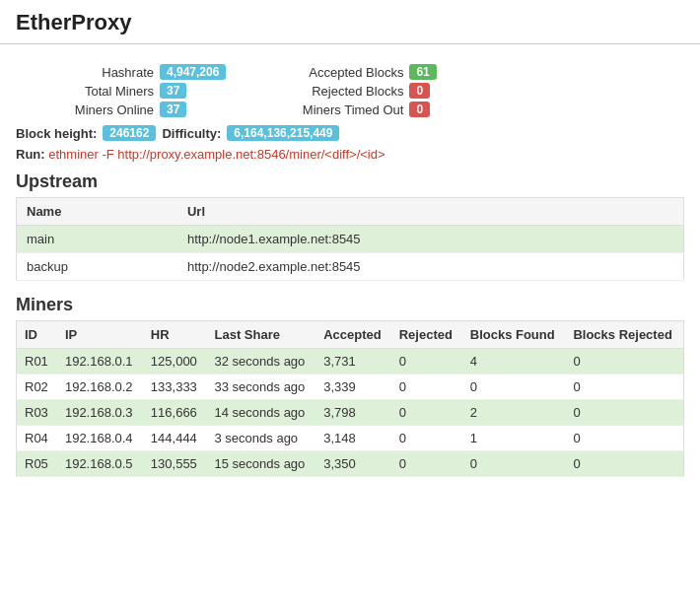 This screenshot has width=700, height=613. Describe the element at coordinates (351, 212) in the screenshot. I see `upstream-header-row: Name Url` at that location.